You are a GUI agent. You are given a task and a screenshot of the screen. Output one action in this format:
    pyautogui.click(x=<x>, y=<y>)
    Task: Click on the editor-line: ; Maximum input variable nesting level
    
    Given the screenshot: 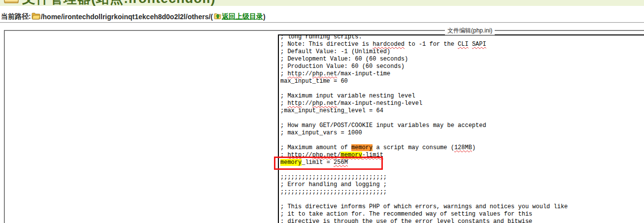 What is the action you would take?
    pyautogui.click(x=462, y=96)
    